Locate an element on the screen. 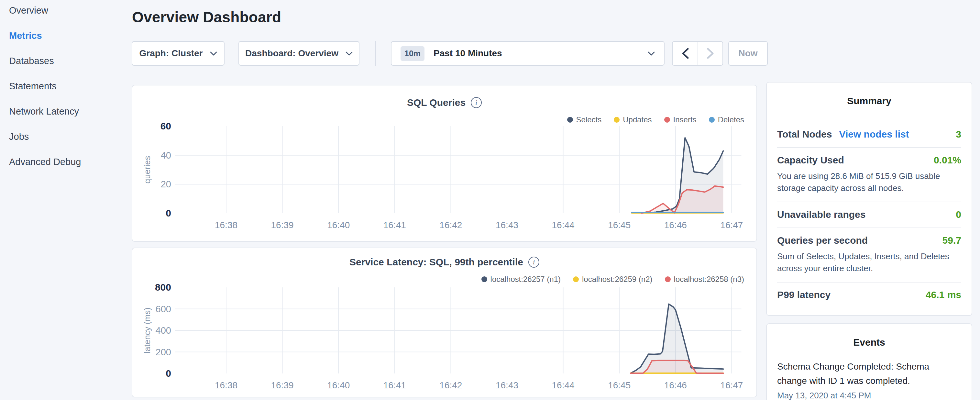 This screenshot has width=980, height=400. toolbar-divider is located at coordinates (376, 53).